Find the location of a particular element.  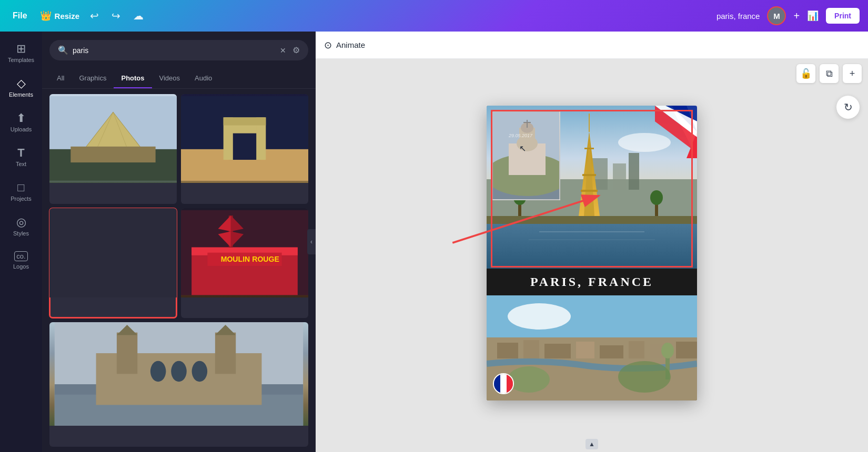

search-clear-button: ✕ is located at coordinates (283, 50).